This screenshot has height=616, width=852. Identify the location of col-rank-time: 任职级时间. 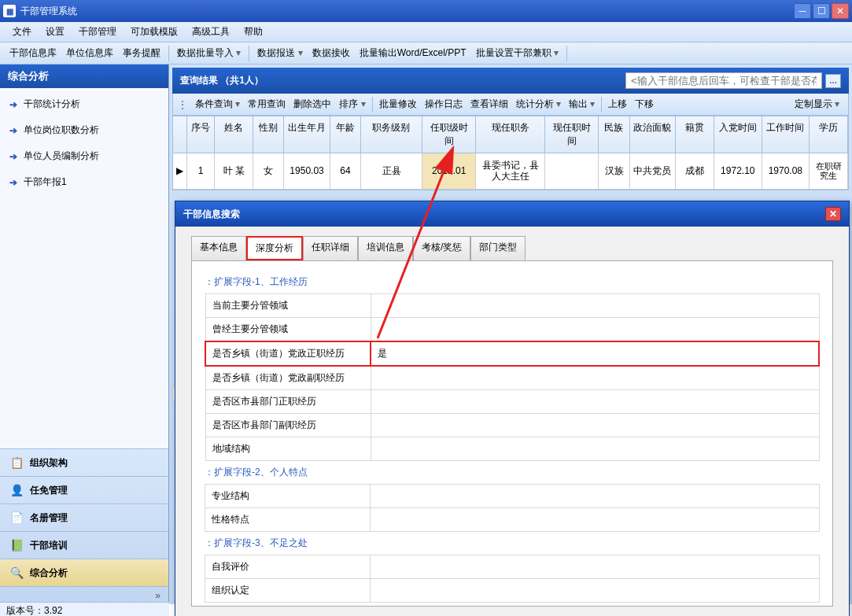
(449, 135).